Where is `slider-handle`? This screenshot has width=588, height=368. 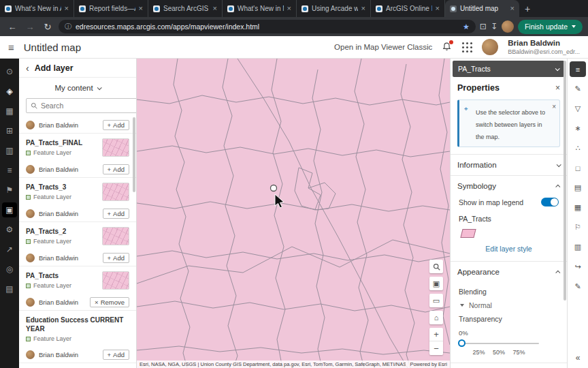 slider-handle is located at coordinates (461, 343).